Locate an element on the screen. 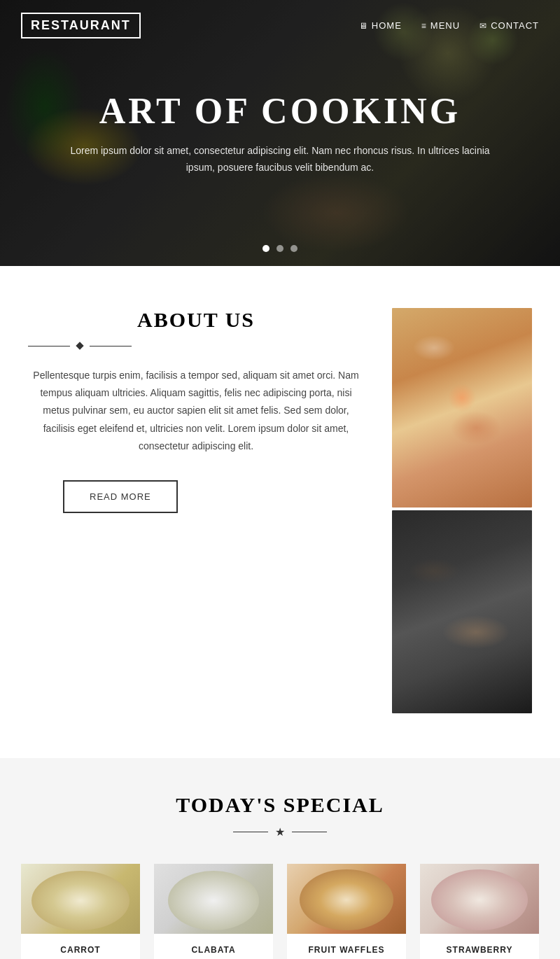  menu-item-waffles: FRUIT WAFFLES $9.60 is located at coordinates (346, 911).